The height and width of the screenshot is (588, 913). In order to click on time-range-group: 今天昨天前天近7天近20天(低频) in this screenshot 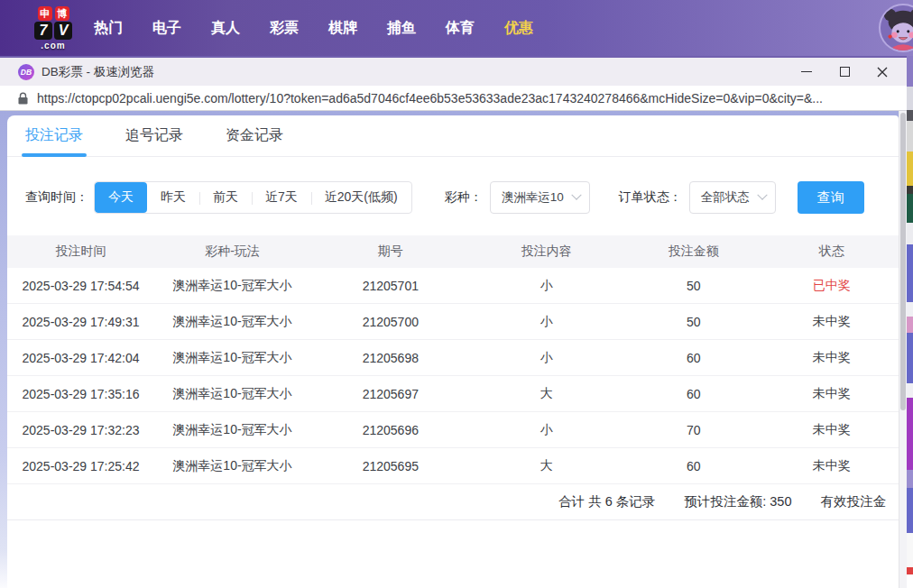, I will do `click(253, 198)`.